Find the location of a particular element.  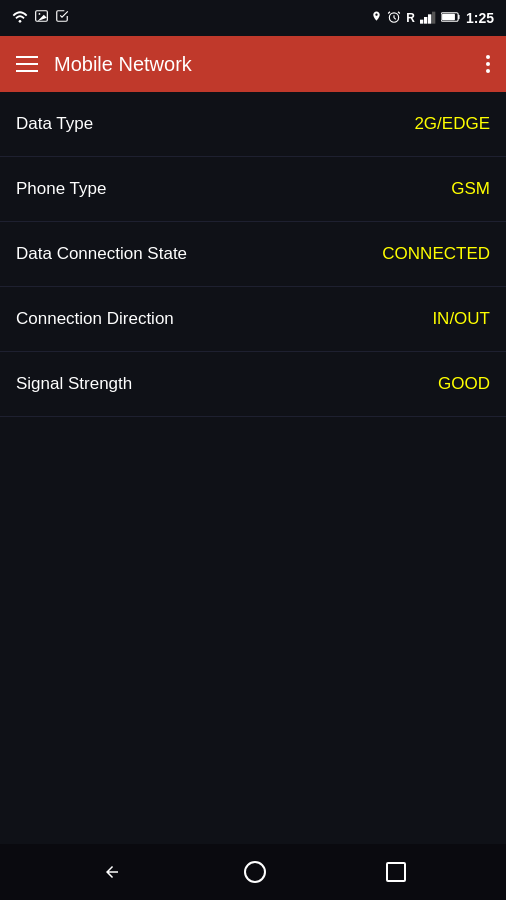

back-button is located at coordinates (112, 872).